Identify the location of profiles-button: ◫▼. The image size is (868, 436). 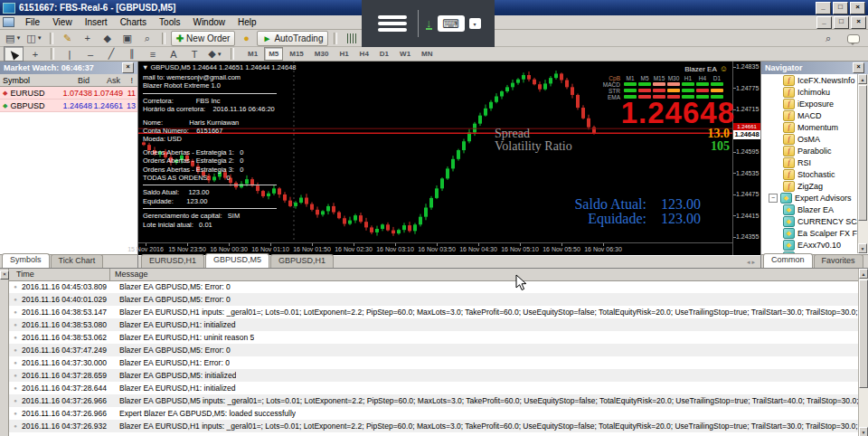
(34, 38).